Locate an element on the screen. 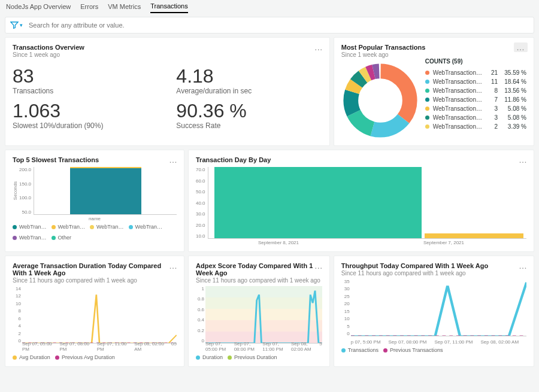  card-title: Average Transaction Duration Today Compa… is located at coordinates (95, 269).